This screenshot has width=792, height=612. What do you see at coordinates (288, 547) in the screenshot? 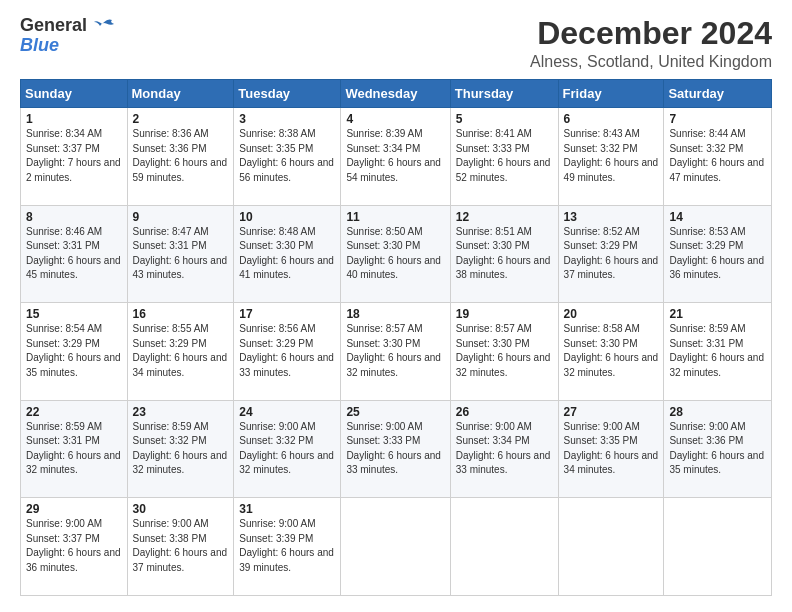
I see `calendar-cell: 31 Sunrise: 9:00 AMSunset: 3:39 PMDaylig…` at bounding box center [288, 547].